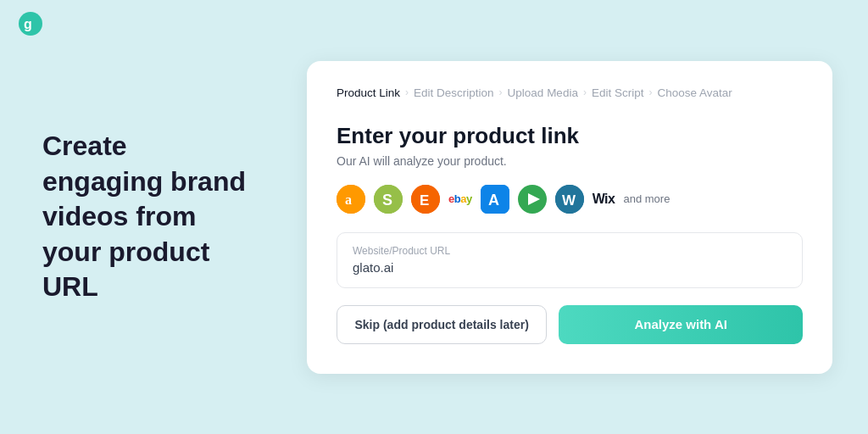 The height and width of the screenshot is (434, 868). I want to click on platform-icons-row: a S E ebay, so click(570, 199).